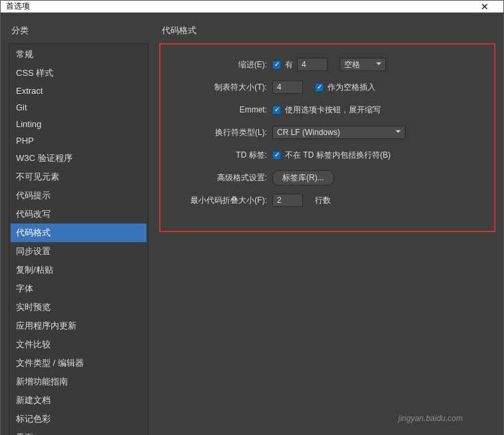  What do you see at coordinates (79, 432) in the screenshot?
I see `category-item: 界面` at bounding box center [79, 432].